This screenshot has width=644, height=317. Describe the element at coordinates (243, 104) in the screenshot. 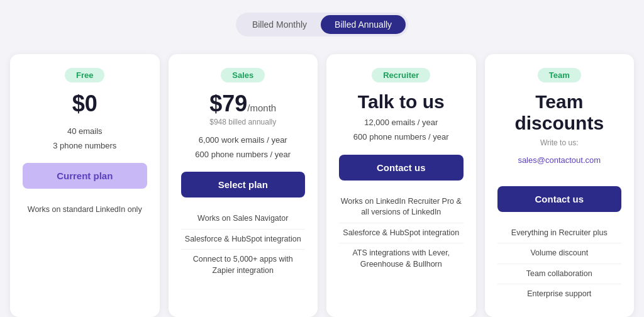

I see `plan-price: $79/month` at that location.